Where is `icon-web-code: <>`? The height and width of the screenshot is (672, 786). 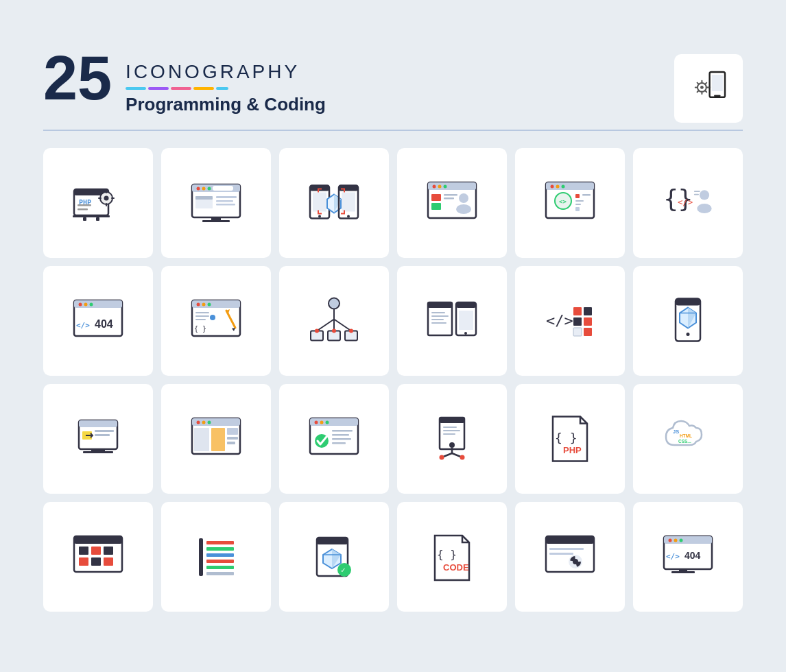
icon-web-code: <> is located at coordinates (570, 203).